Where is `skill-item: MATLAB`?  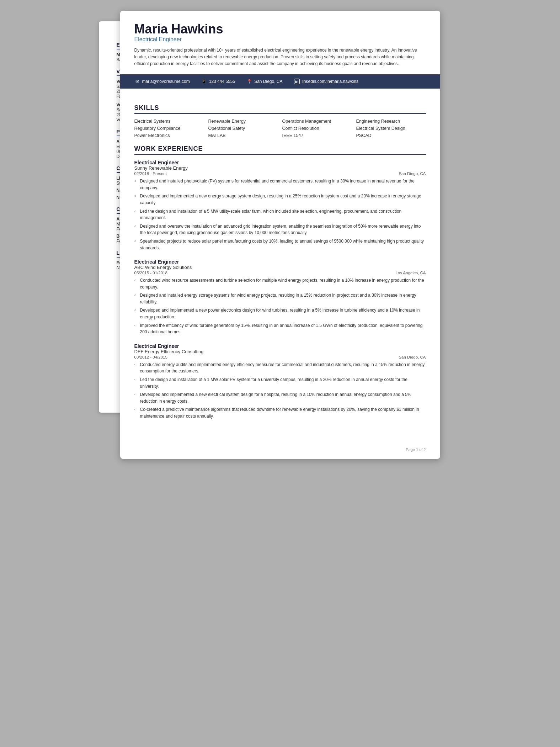 skill-item: MATLAB is located at coordinates (243, 136).